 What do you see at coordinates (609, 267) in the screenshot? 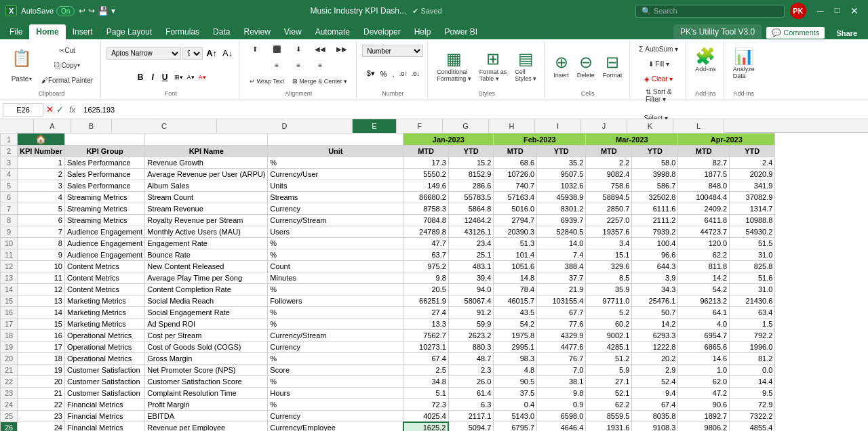
I see `cell: 329.6` at bounding box center [609, 267].